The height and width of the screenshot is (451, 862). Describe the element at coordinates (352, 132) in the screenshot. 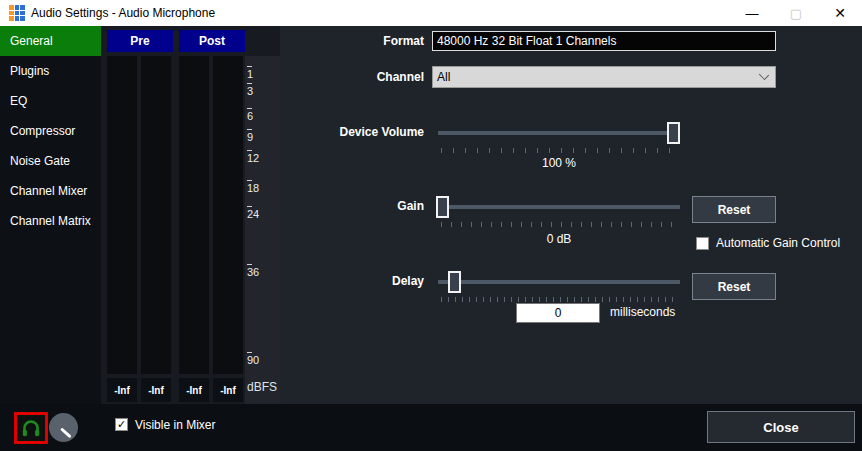

I see `device-volume-label: Device Volume` at that location.